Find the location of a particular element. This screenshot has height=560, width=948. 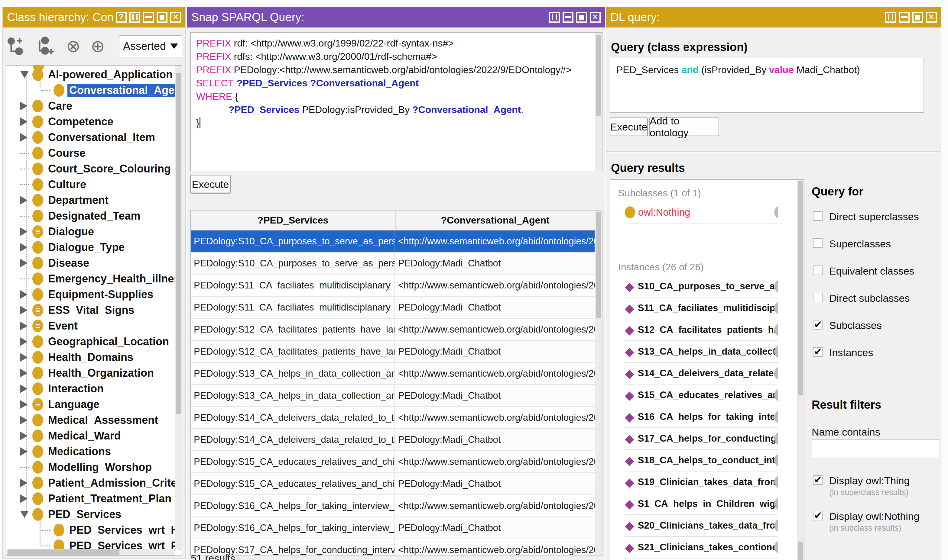

sparql-query-editor: PREFIX rdf: <http://www.w3.org/1999/02/2… is located at coordinates (396, 102).